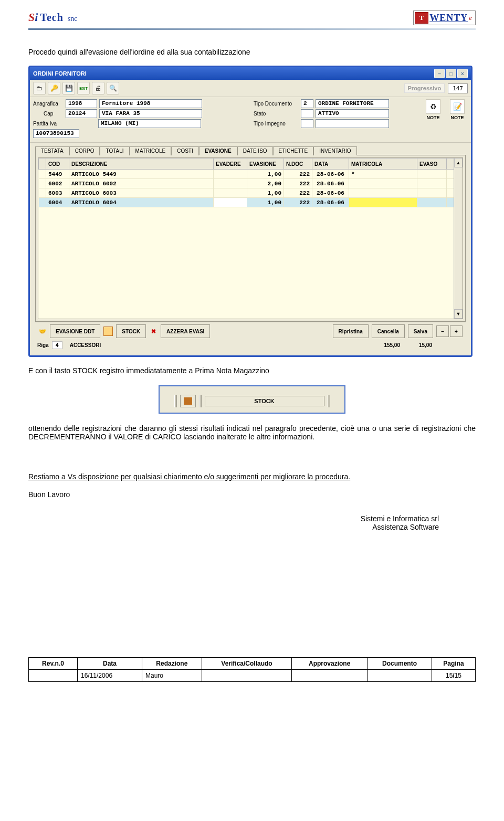 This screenshot has width=504, height=821. I want to click on window-title: ORDINI FORNITORI, so click(60, 73).